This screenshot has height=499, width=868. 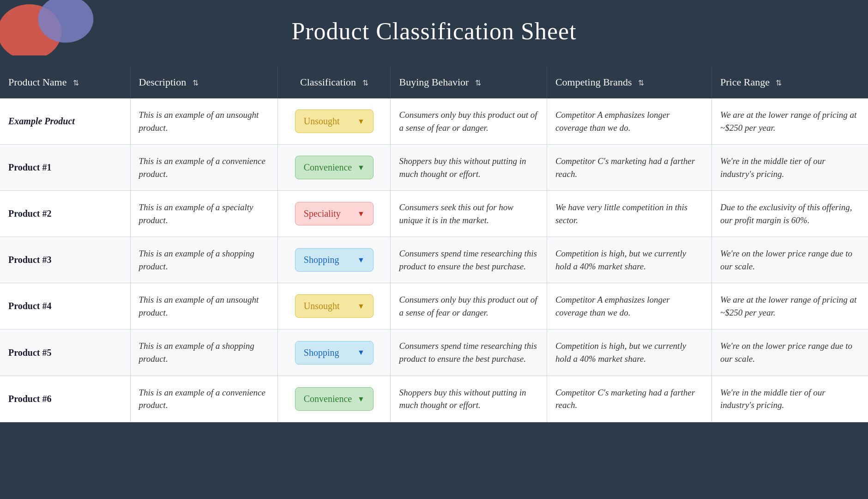 I want to click on product-name-cell: Product #4, so click(x=65, y=306).